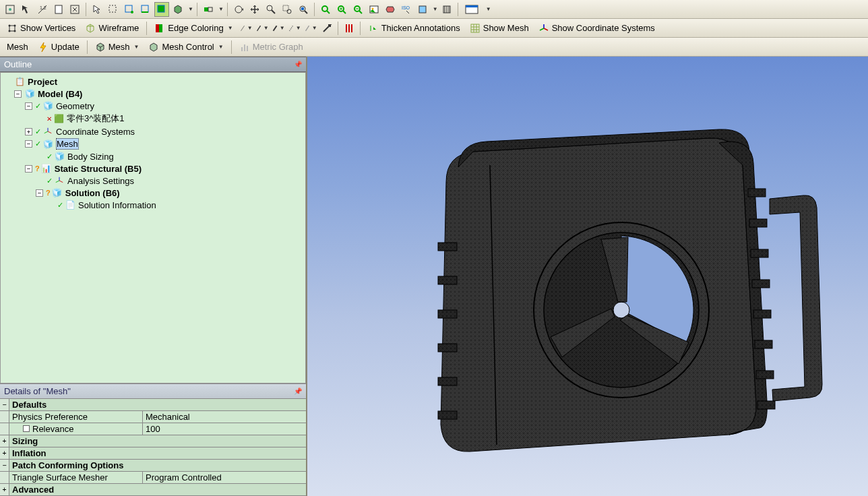  What do you see at coordinates (255, 9) in the screenshot?
I see `tool-pan-icon` at bounding box center [255, 9].